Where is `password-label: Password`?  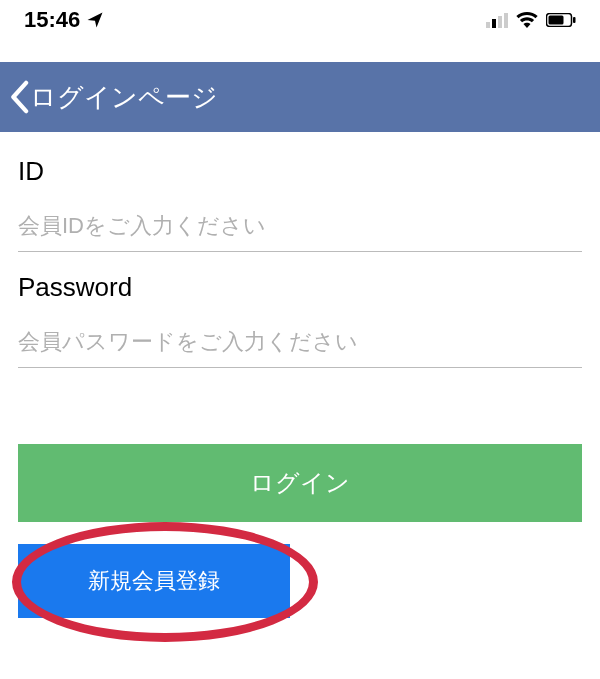
password-label: Password is located at coordinates (300, 288).